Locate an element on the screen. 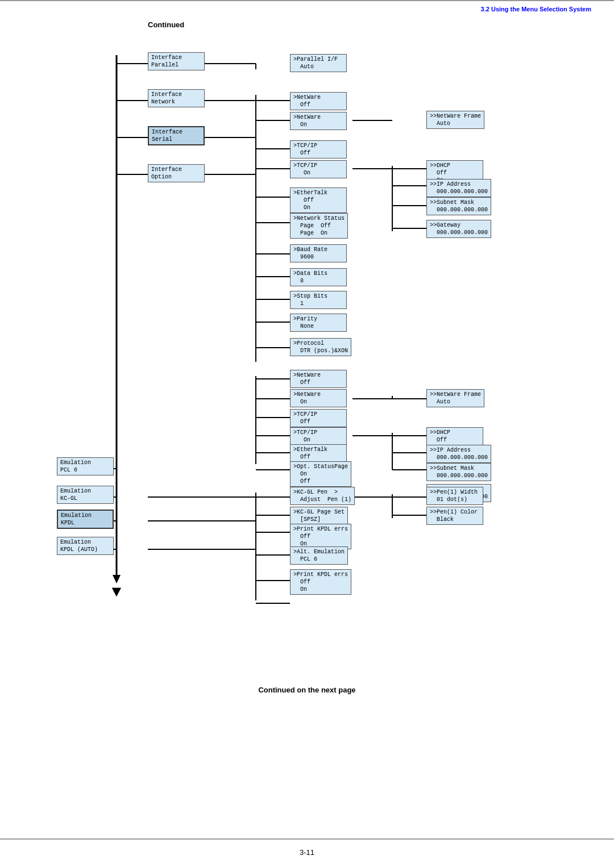 This screenshot has height=868, width=614. tcpip-on-2-node: >TCP/IP On is located at coordinates (318, 436).